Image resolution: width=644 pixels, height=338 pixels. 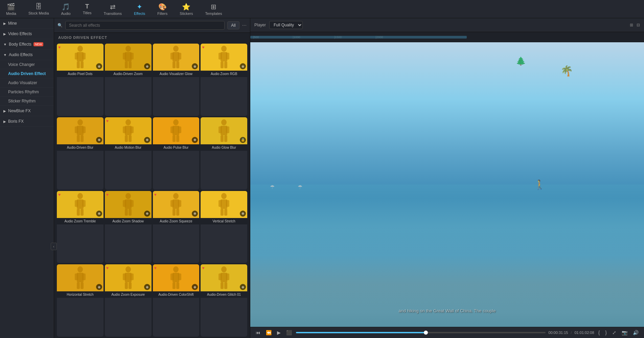 What do you see at coordinates (421, 333) in the screenshot?
I see `progress-bar` at bounding box center [421, 333].